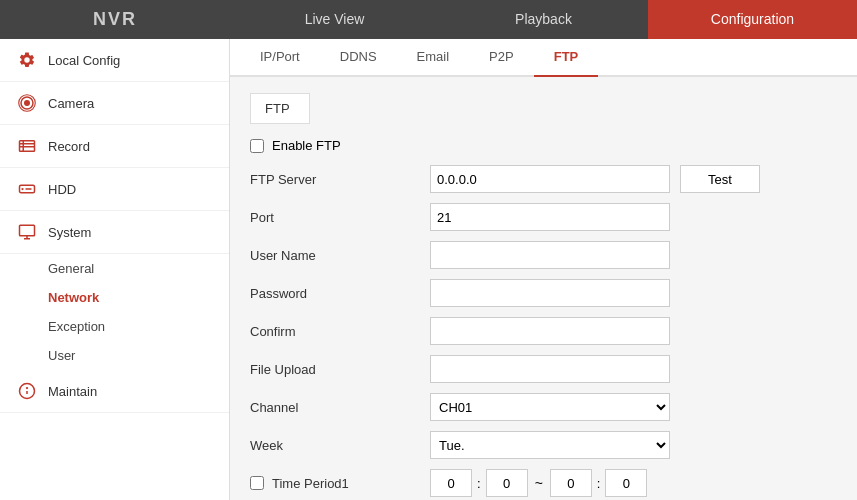  What do you see at coordinates (544, 146) in the screenshot?
I see `enable-ftp-group: Enable FTP` at bounding box center [544, 146].